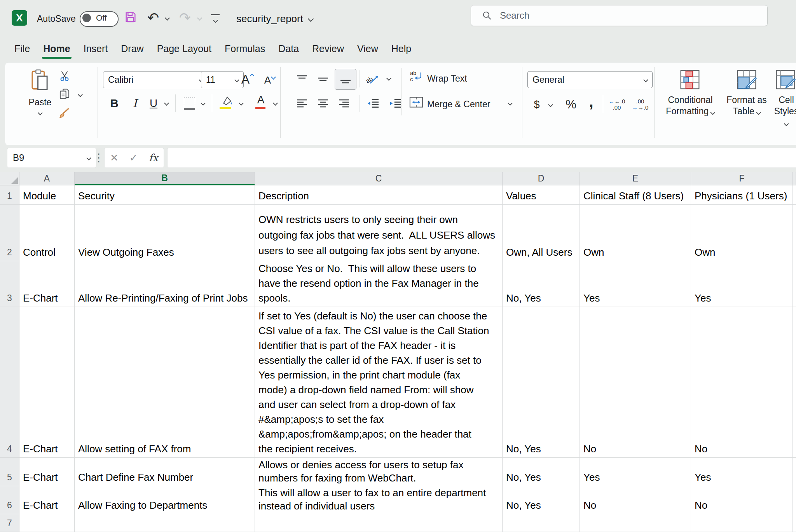  I want to click on name-box: B9, so click(52, 158).